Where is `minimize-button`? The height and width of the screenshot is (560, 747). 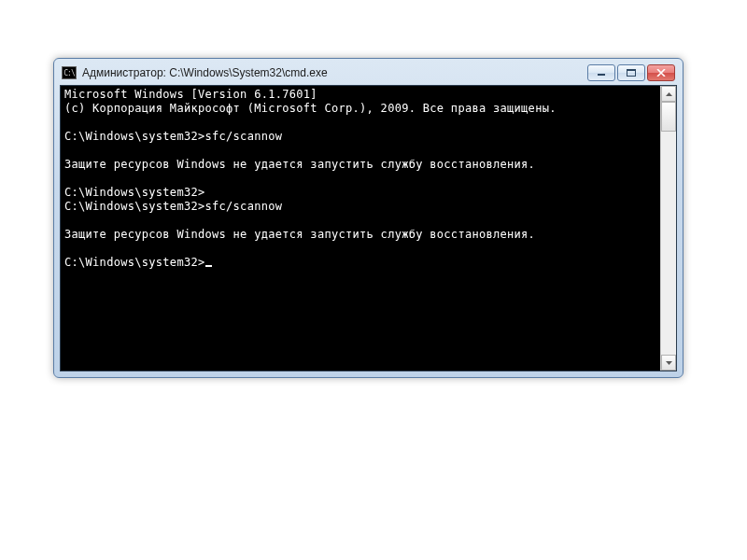 minimize-button is located at coordinates (601, 73).